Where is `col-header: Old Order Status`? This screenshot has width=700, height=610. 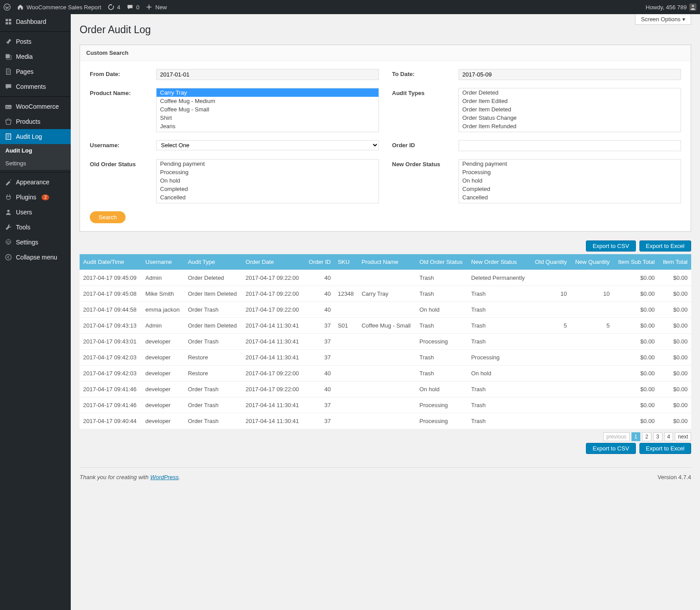 col-header: Old Order Status is located at coordinates (441, 262).